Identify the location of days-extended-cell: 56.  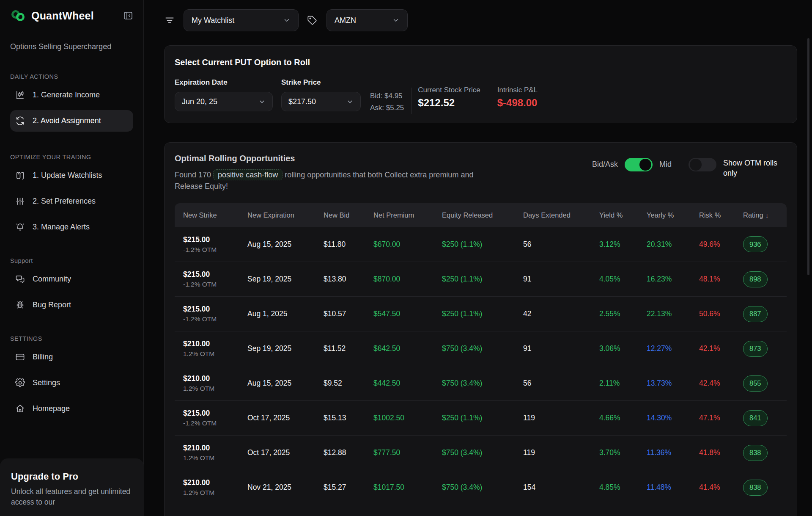
(561, 245).